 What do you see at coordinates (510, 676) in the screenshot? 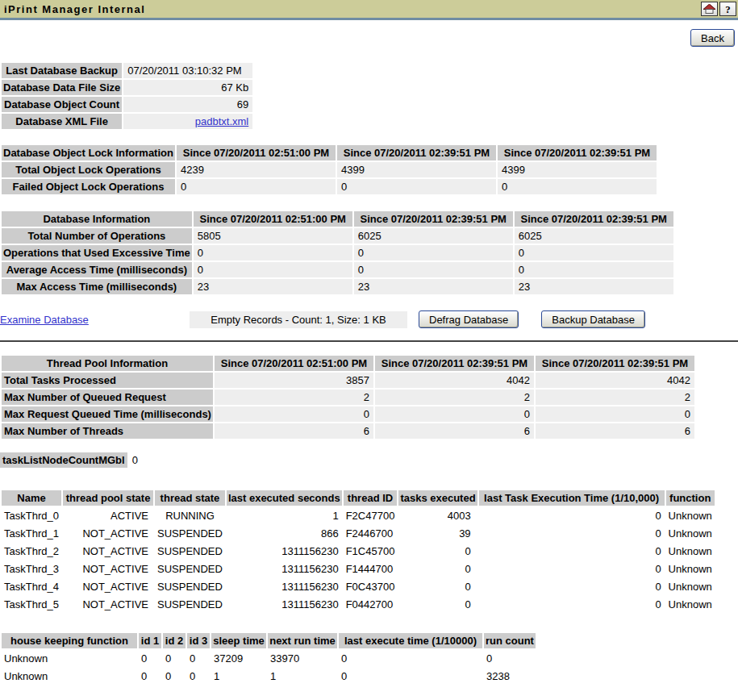
I see `table-cell: 3238` at bounding box center [510, 676].